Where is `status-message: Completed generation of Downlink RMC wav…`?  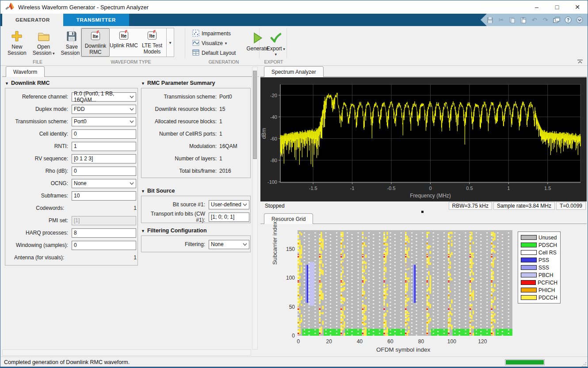 status-message: Completed generation of Downlink RMC wav… is located at coordinates (67, 362).